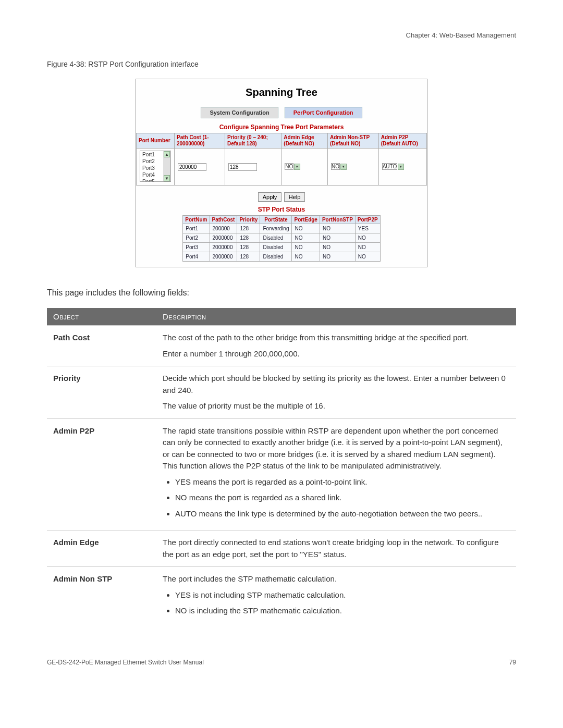 Image resolution: width=563 pixels, height=728 pixels. What do you see at coordinates (336, 406) in the screenshot?
I see `desc-line: The value of priority must be the multip…` at bounding box center [336, 406].